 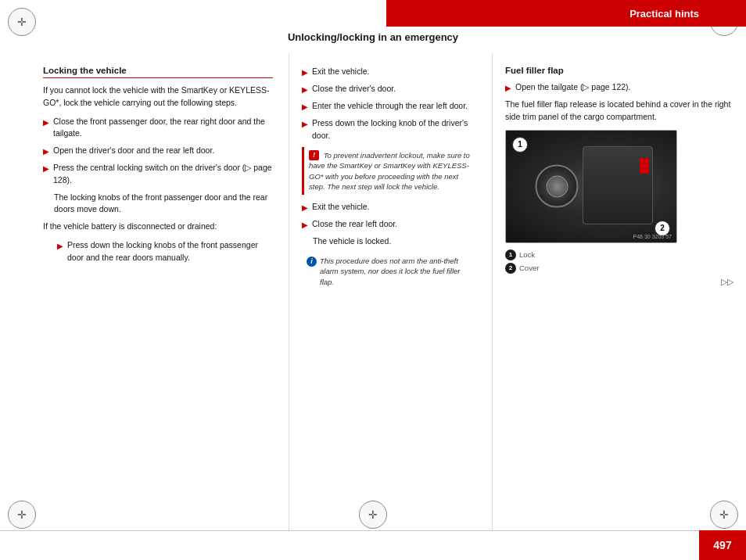 I want to click on chapter-title: Practical hints, so click(x=665, y=14).